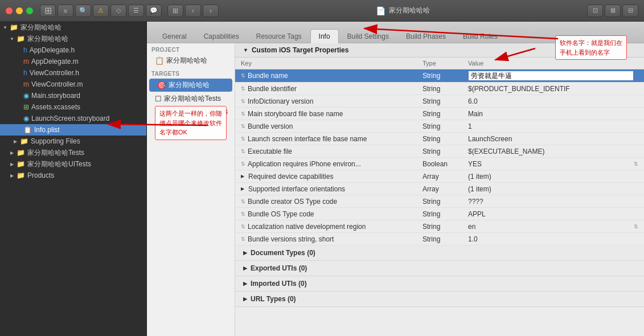 Image resolution: width=644 pixels, height=336 pixels. Describe the element at coordinates (243, 239) in the screenshot. I see `sort-arr-11: ⇅` at that location.